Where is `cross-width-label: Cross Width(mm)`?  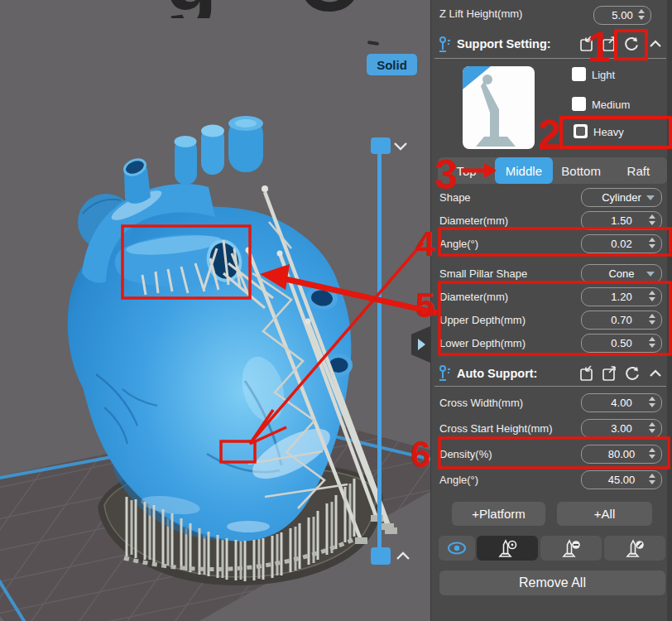 cross-width-label: Cross Width(mm) is located at coordinates (482, 402).